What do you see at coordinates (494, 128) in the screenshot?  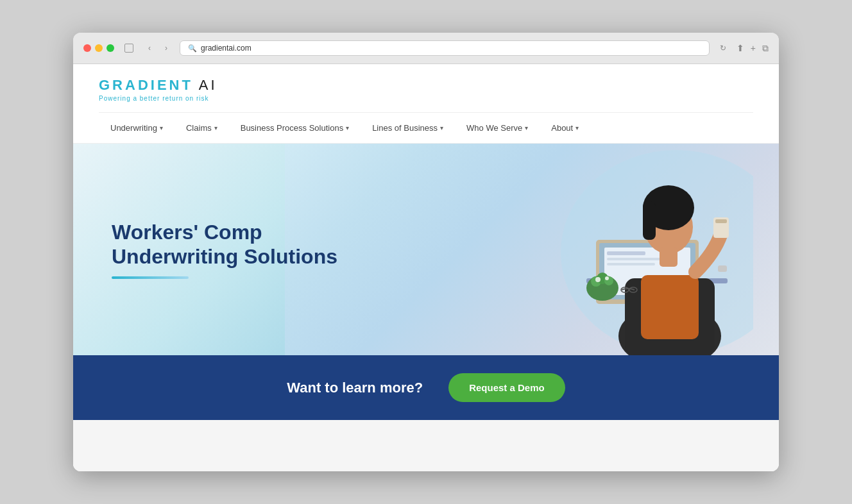 I see `nav-label-who-we-serve: Who We Serve` at bounding box center [494, 128].